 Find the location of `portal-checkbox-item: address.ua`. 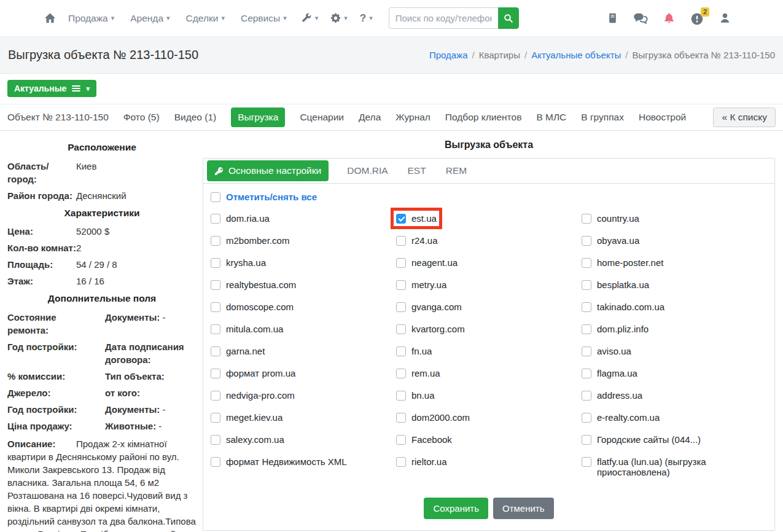

portal-checkbox-item: address.ua is located at coordinates (612, 396).